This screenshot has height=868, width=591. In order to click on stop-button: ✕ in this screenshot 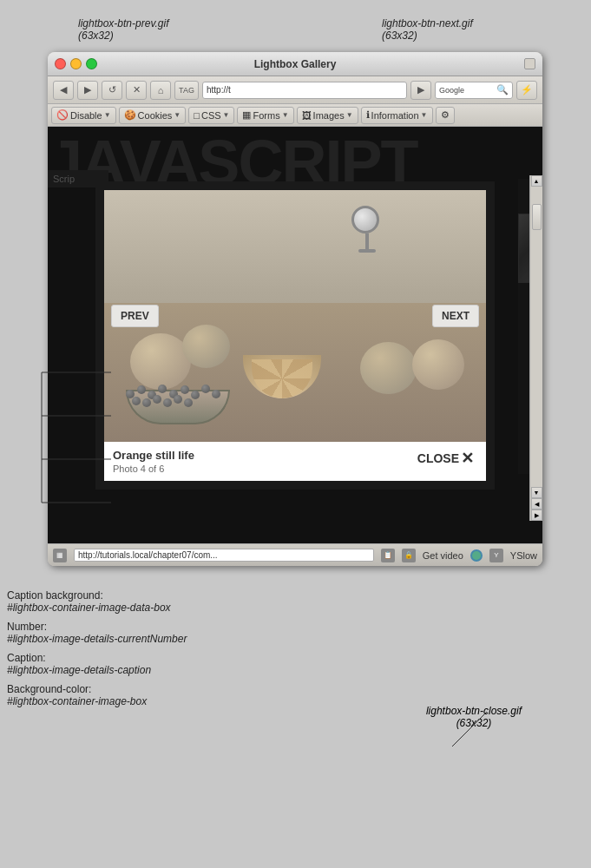, I will do `click(136, 90)`.